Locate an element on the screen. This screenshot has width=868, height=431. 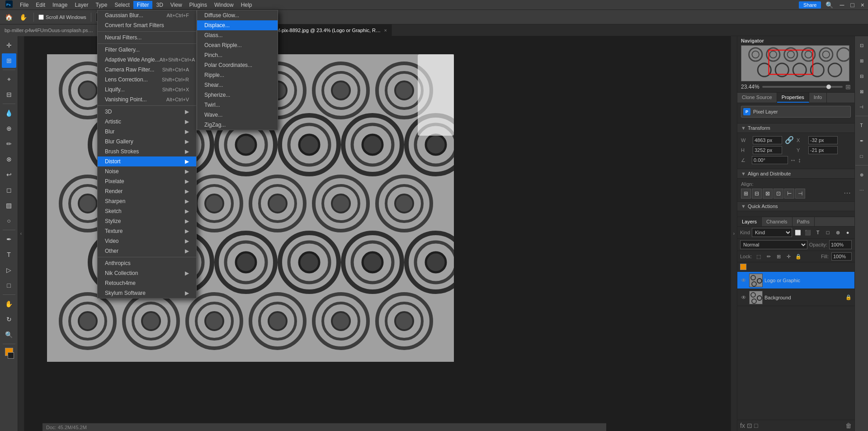
rotate-view-tool: ↻ is located at coordinates (9, 319).